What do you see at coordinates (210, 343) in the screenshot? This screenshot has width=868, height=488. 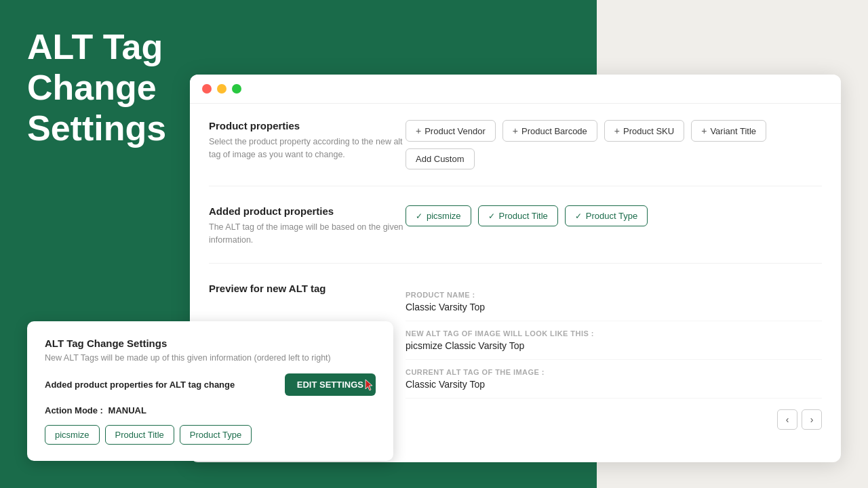 I see `tooltip-title: ALT Tag Change Settings` at bounding box center [210, 343].